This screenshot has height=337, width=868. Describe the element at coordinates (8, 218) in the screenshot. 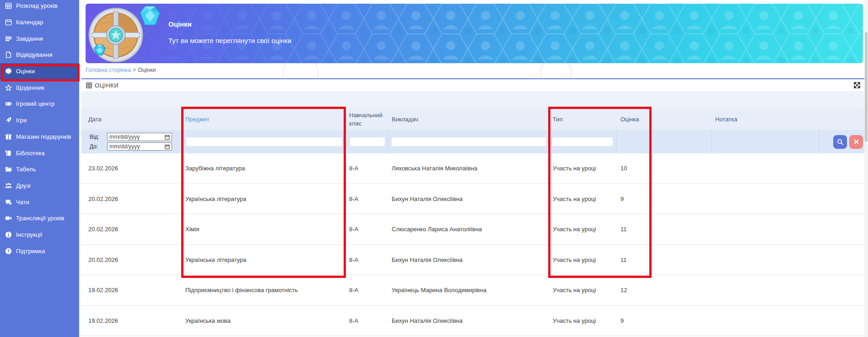

I see `video-icon` at that location.